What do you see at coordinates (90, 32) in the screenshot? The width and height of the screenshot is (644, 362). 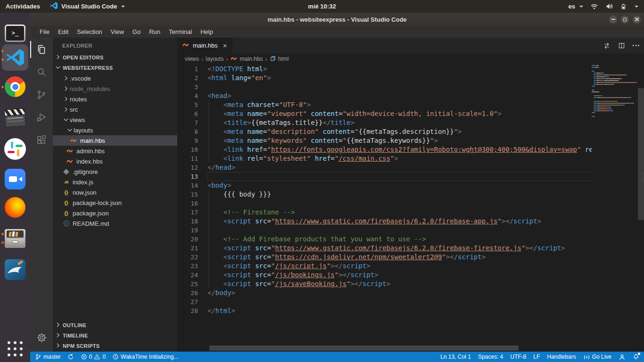 I see `menu-selection: Selection` at bounding box center [90, 32].